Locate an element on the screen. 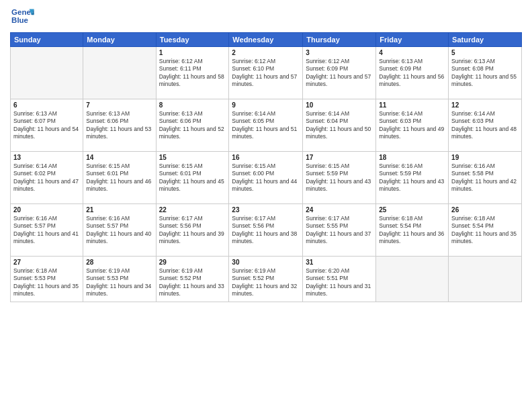 The height and width of the screenshot is (411, 532). day-info: Sunrise: 6:16 AMSunset: 5:59 PMDaylight:… is located at coordinates (412, 178).